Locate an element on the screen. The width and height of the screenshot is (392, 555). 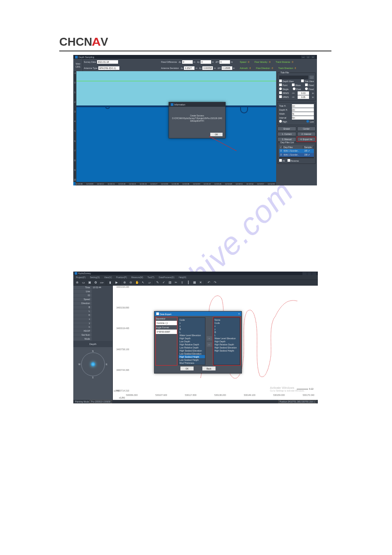
list-item: Low Seabed Height is located at coordinates (192, 359).